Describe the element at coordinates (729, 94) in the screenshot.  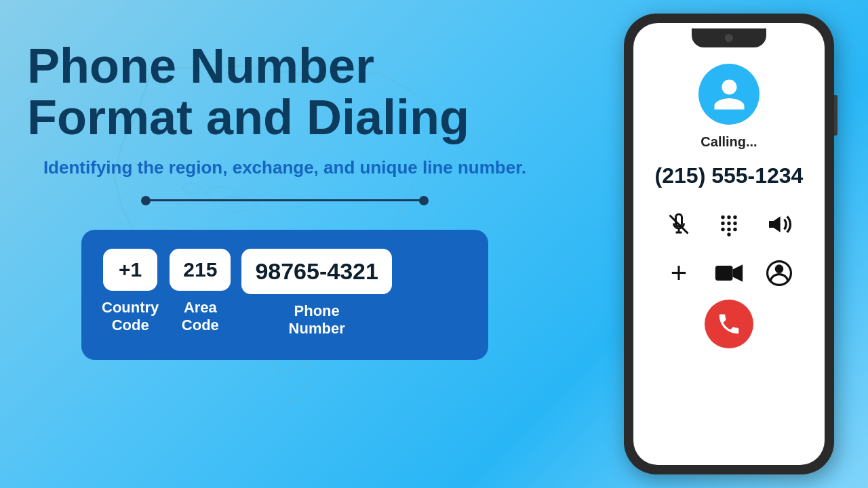
I see `caller-avatar` at that location.